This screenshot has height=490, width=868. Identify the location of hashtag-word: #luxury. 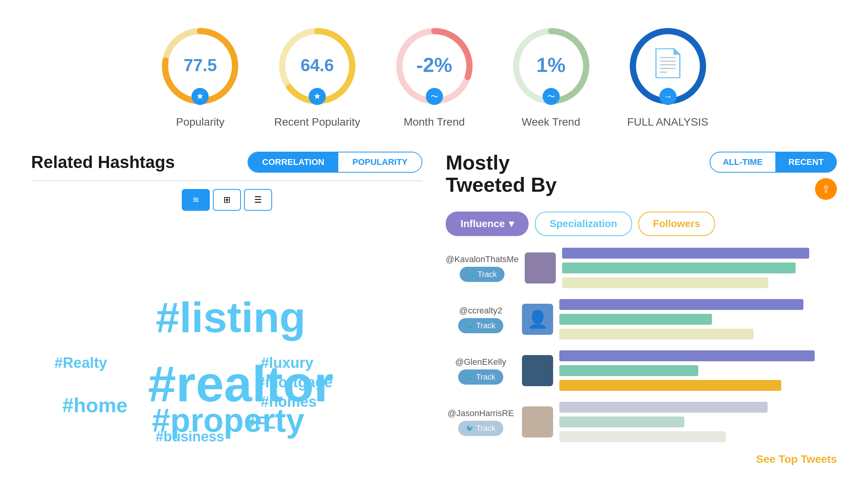
(287, 363).